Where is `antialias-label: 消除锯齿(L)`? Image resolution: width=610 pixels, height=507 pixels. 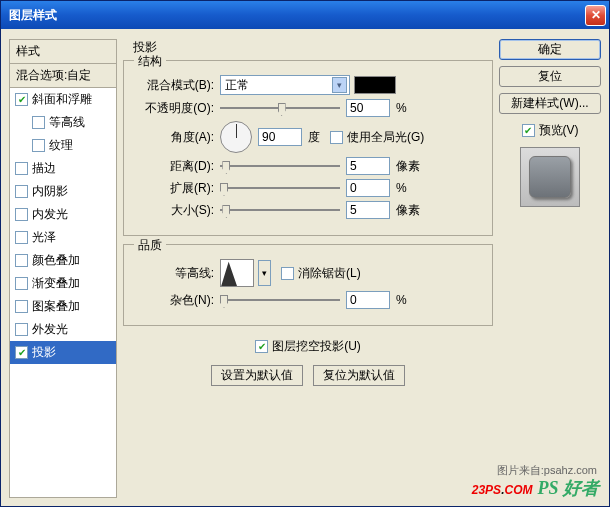
antialias-label: 消除锯齿(L) is located at coordinates (330, 274).